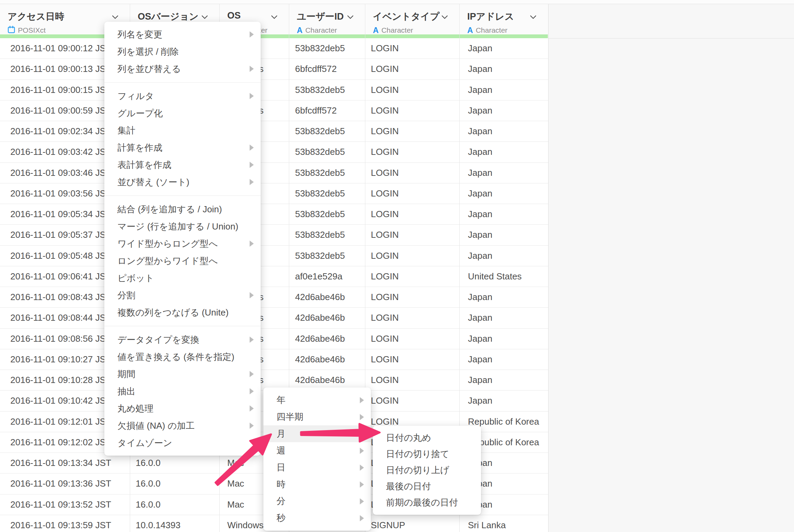  I want to click on menu-item-label: 列名を変更, so click(140, 34).